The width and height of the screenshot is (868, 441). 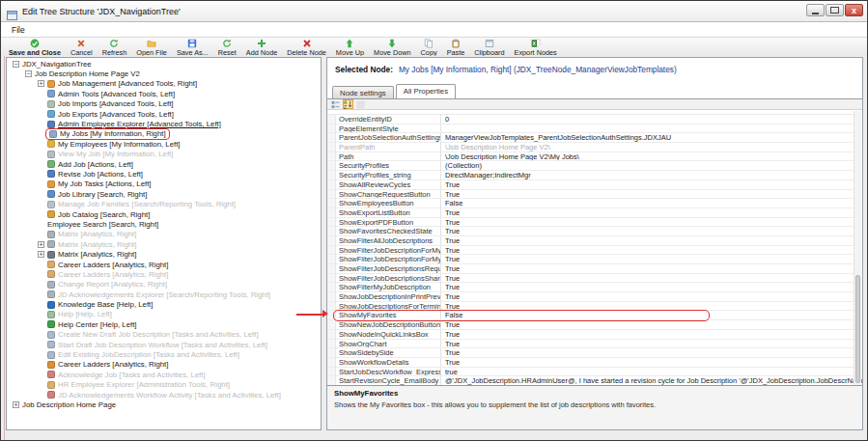 I want to click on property-row: StartRevisionCycle_EmailBody@'JDX_JobDes…, so click(x=595, y=380).